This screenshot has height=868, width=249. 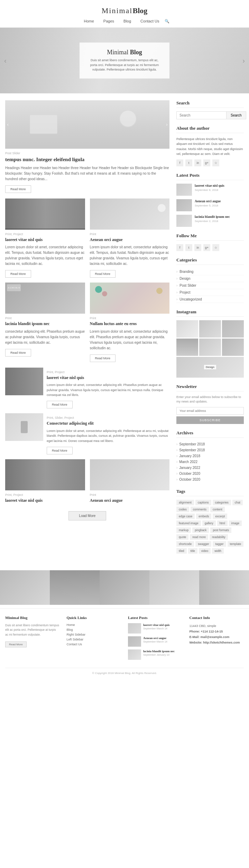 What do you see at coordinates (235, 523) in the screenshot?
I see `tag-image: image` at bounding box center [235, 523].